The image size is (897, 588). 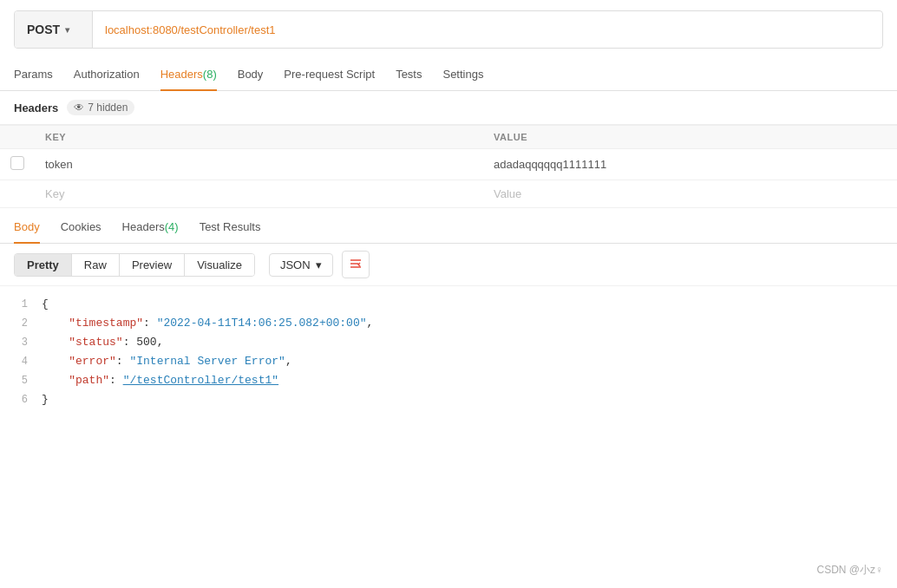 I want to click on response-tabs-row: Body Cookies Headers(4) Test Results, so click(x=448, y=227).